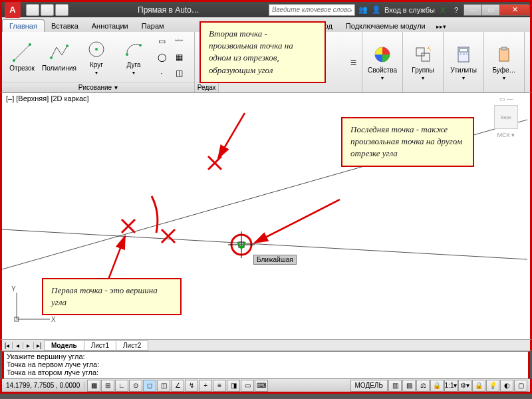  What do you see at coordinates (162, 57) in the screenshot?
I see `ellipse-icon: ◯` at bounding box center [162, 57].